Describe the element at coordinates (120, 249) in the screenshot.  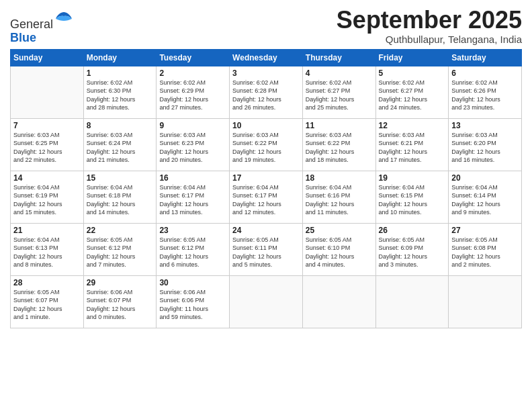
I see `calendar-cell: 22Sunrise: 6:05 AM Sunset: 6:12 PM Dayli…` at that location.